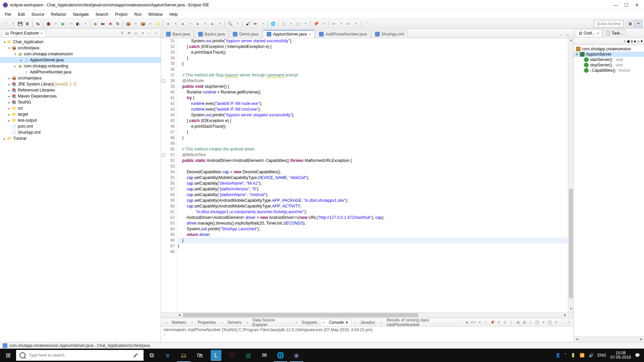 Image resolution: width=644 pixels, height=362 pixels. What do you see at coordinates (231, 322) in the screenshot?
I see `bottom-tab: ▫Servers` at bounding box center [231, 322].